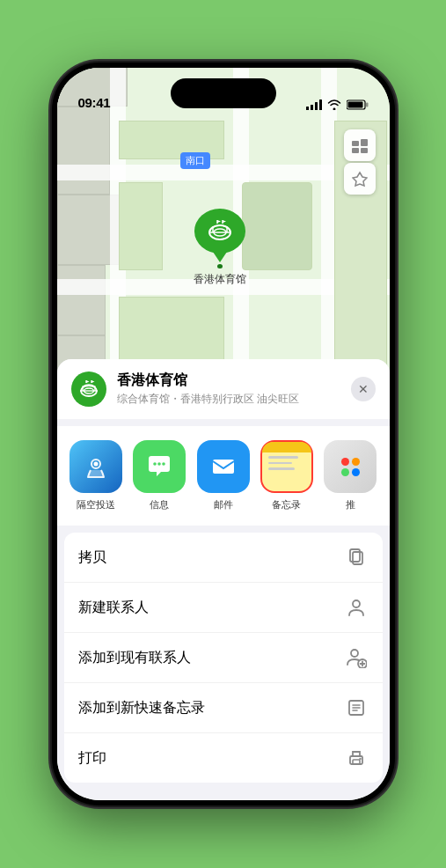 This screenshot has height=868, width=446. What do you see at coordinates (159, 505) in the screenshot?
I see `messages-label: 信息` at bounding box center [159, 505].